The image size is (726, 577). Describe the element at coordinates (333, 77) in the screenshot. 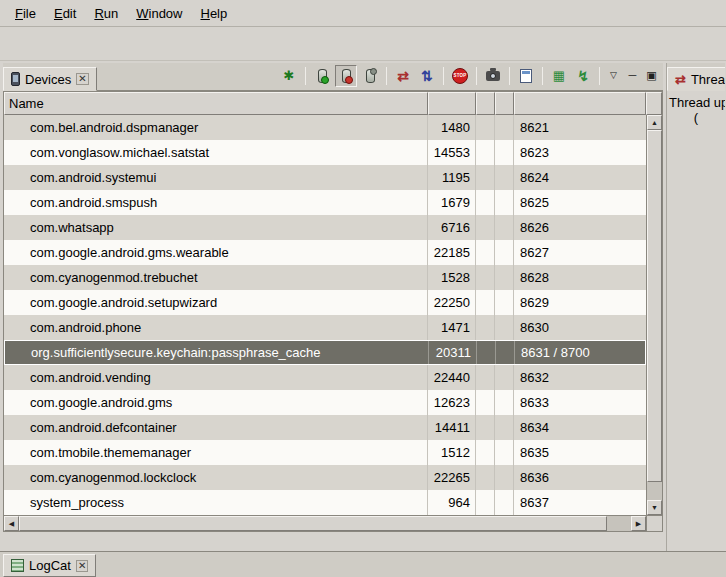

I see `devices-tabbar: Devices ✕ ✱ ⇄ ⇅ STOP` at that location.